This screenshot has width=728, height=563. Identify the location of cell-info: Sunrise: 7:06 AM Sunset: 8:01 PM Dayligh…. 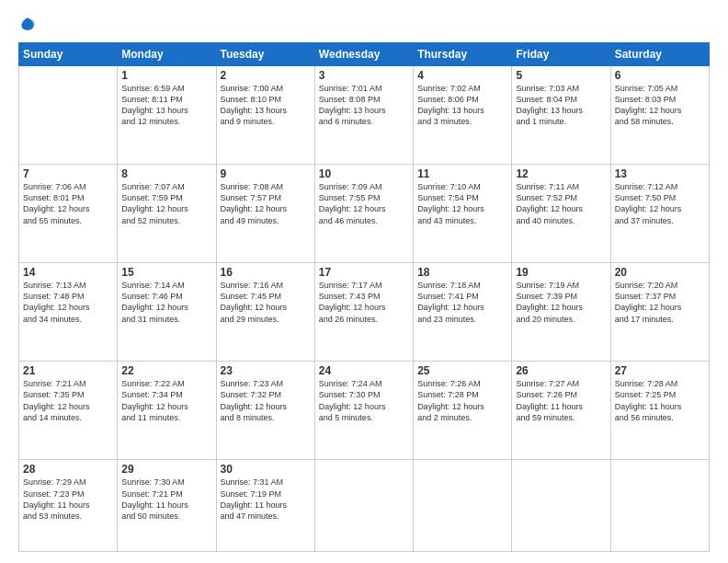
(68, 204).